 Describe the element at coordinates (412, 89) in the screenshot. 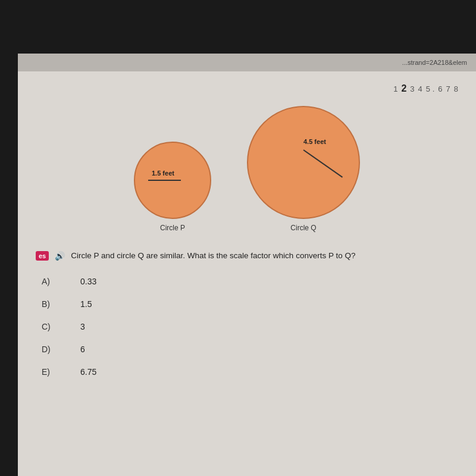

I see `page-3: 3` at that location.